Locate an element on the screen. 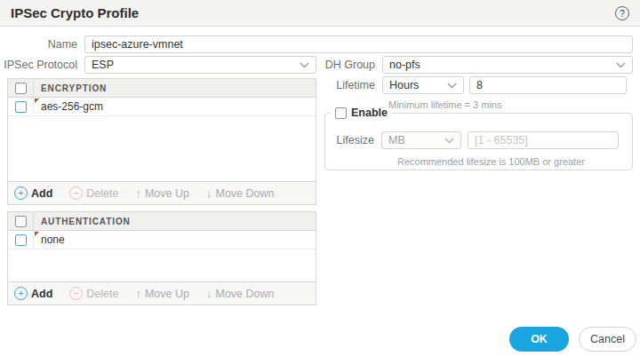 The height and width of the screenshot is (364, 640). lifesize-unit-value: MB is located at coordinates (396, 140).